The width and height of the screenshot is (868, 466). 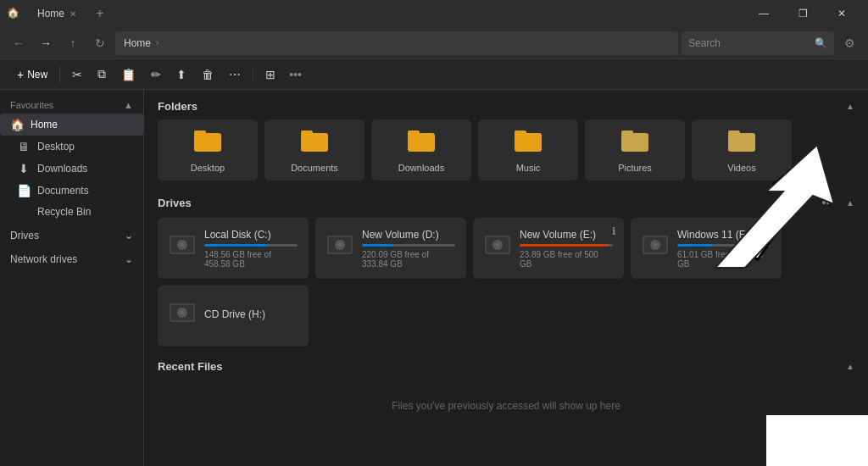 I want to click on folder-label: Videos, so click(x=741, y=168).